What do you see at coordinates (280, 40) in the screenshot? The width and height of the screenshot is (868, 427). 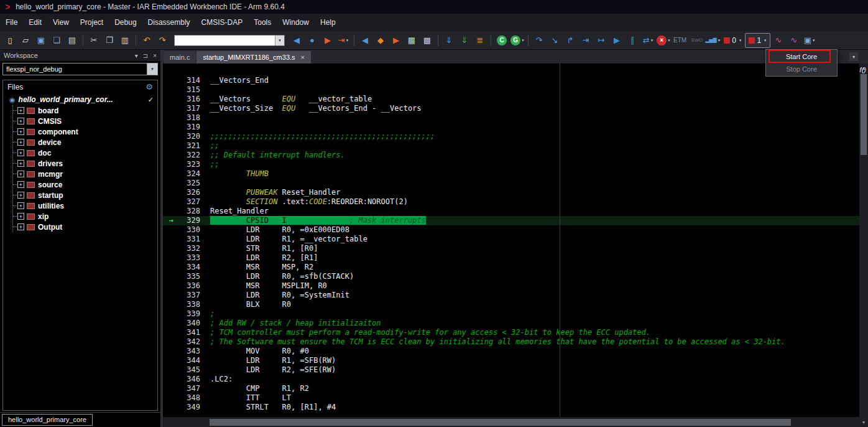 I see `search-dropdown-icon: ▾` at bounding box center [280, 40].